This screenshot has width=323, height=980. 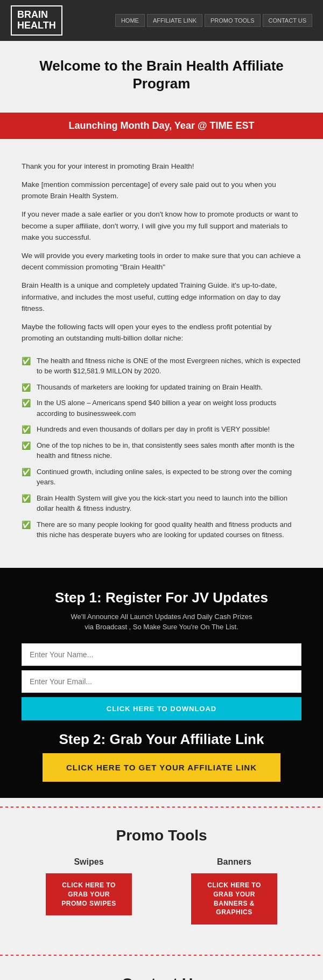 What do you see at coordinates (162, 598) in the screenshot?
I see `step1-heading: Step 1: Register For JV Updates` at bounding box center [162, 598].